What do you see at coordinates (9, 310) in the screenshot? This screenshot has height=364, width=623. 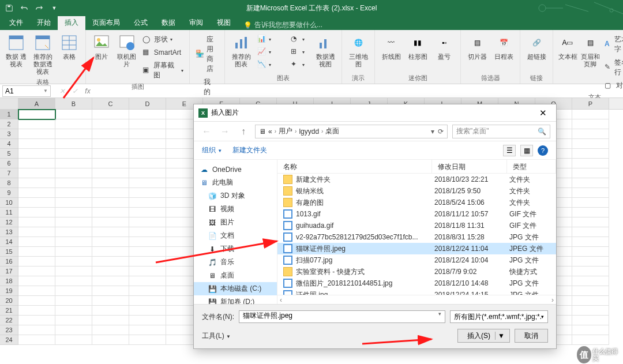 I see `row-header: 21` at bounding box center [9, 310].